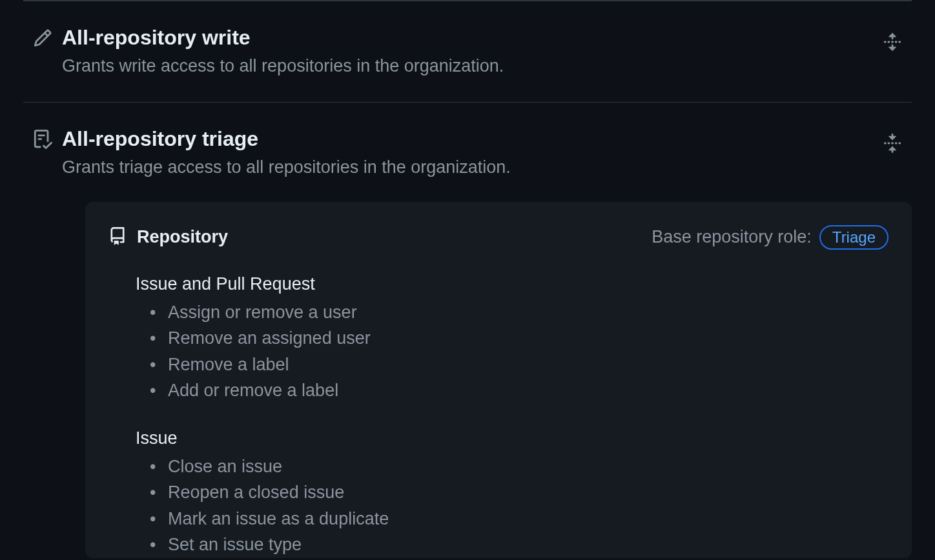 The height and width of the screenshot is (560, 935). What do you see at coordinates (468, 37) in the screenshot?
I see `role-title: All-repository write` at bounding box center [468, 37].